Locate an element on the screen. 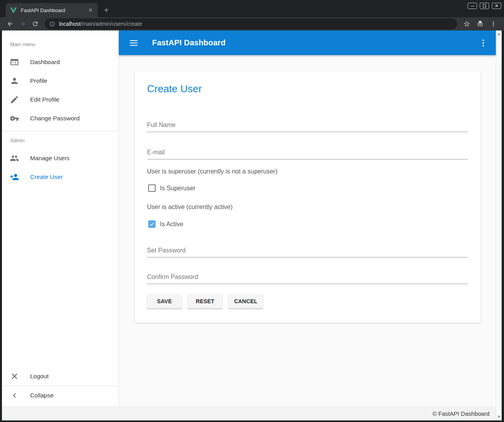 This screenshot has width=504, height=422. vue-logo-icon is located at coordinates (13, 10).